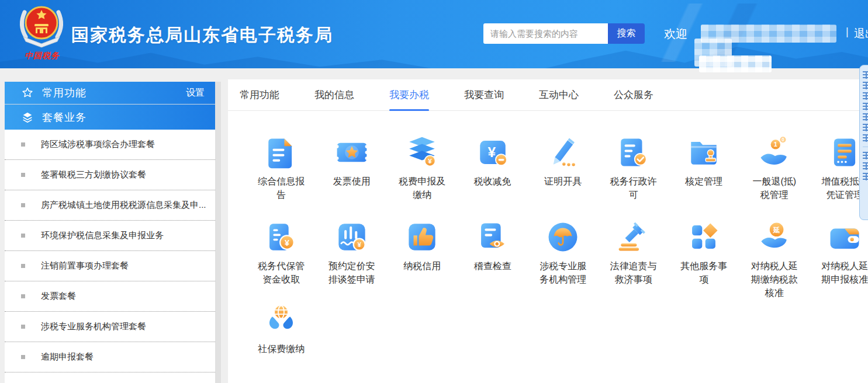 This screenshot has width=868, height=383. I want to click on service-item-label: 稽查检查, so click(493, 266).